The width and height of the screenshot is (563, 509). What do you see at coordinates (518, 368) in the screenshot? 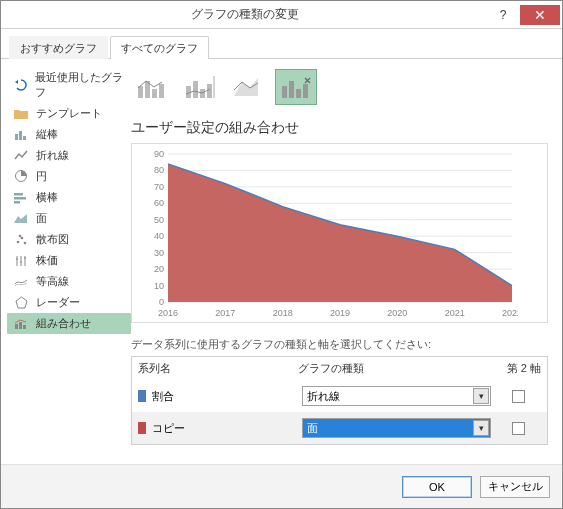
I see `header-axis2: 第 2 軸` at bounding box center [518, 368].